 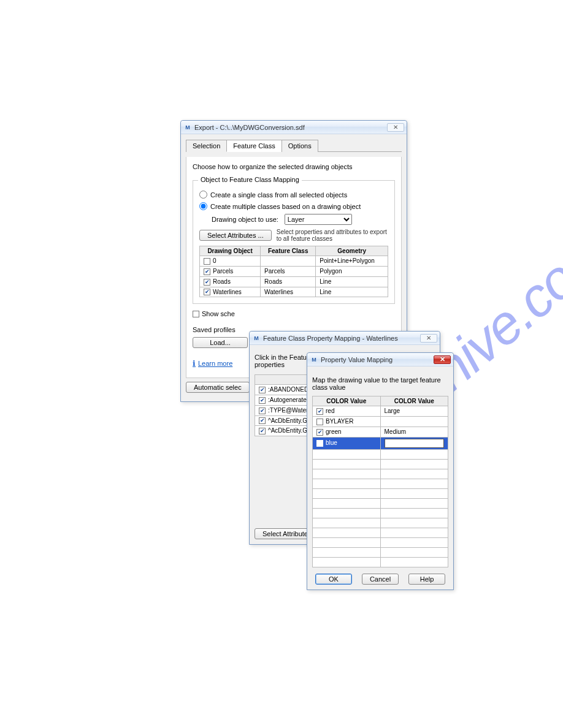 I want to click on tab-selection: Selection, so click(x=206, y=146).